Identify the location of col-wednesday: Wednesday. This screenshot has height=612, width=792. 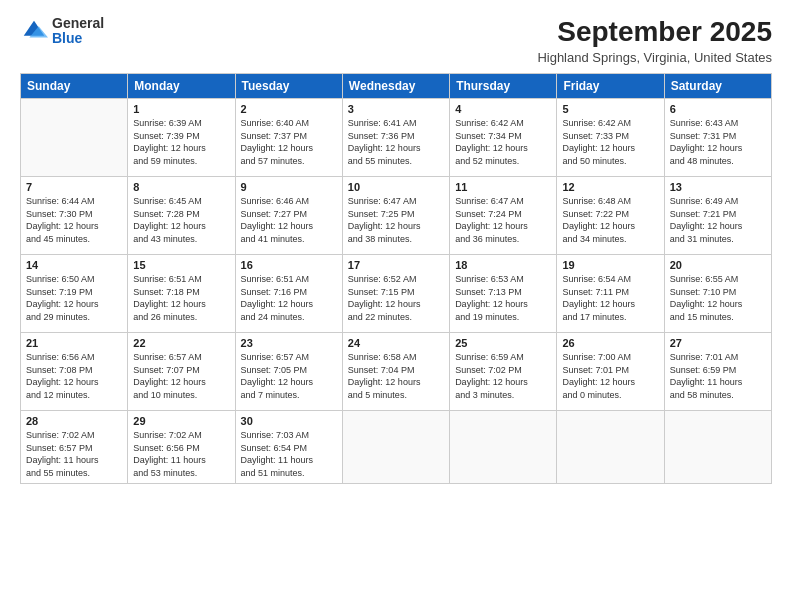
(396, 86).